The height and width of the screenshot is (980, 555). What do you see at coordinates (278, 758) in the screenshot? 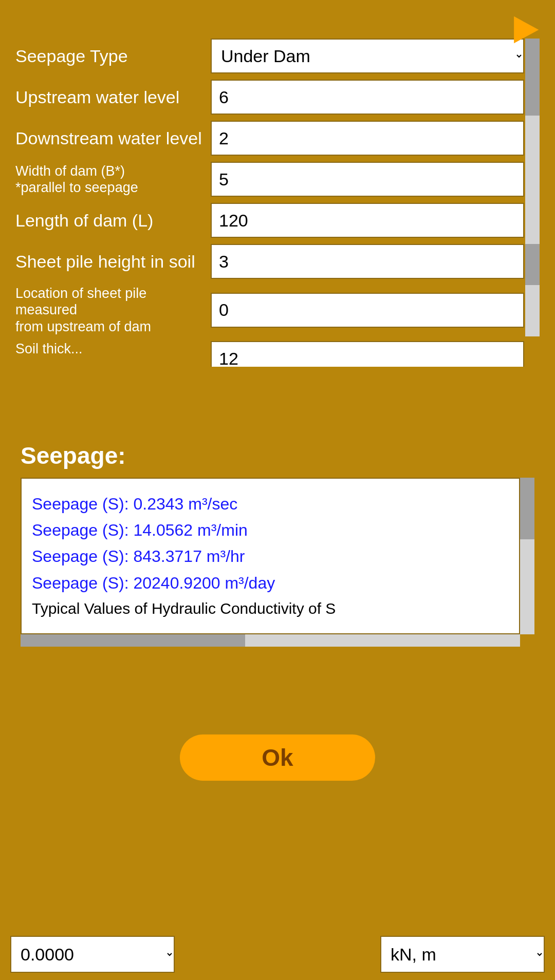
I see `ok-button: Ok` at bounding box center [278, 758].